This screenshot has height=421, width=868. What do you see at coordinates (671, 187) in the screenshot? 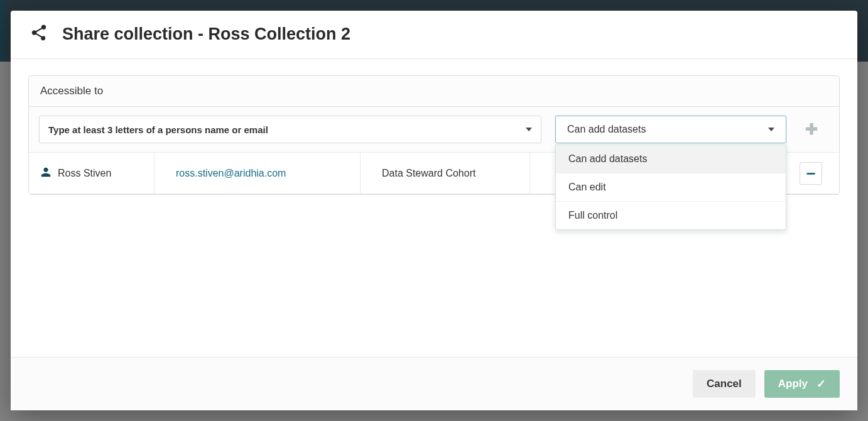
I see `permission-option-can-edit: Can edit` at bounding box center [671, 187].